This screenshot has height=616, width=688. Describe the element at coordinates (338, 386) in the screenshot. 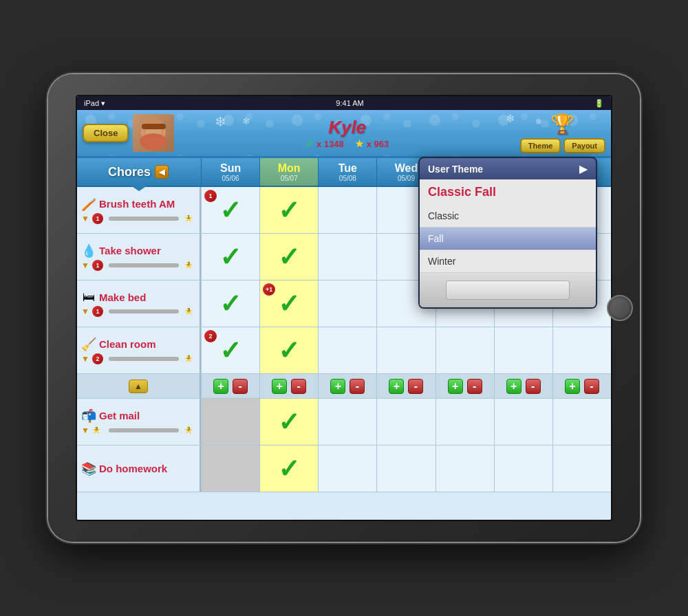

I see `plus-tue: +` at that location.